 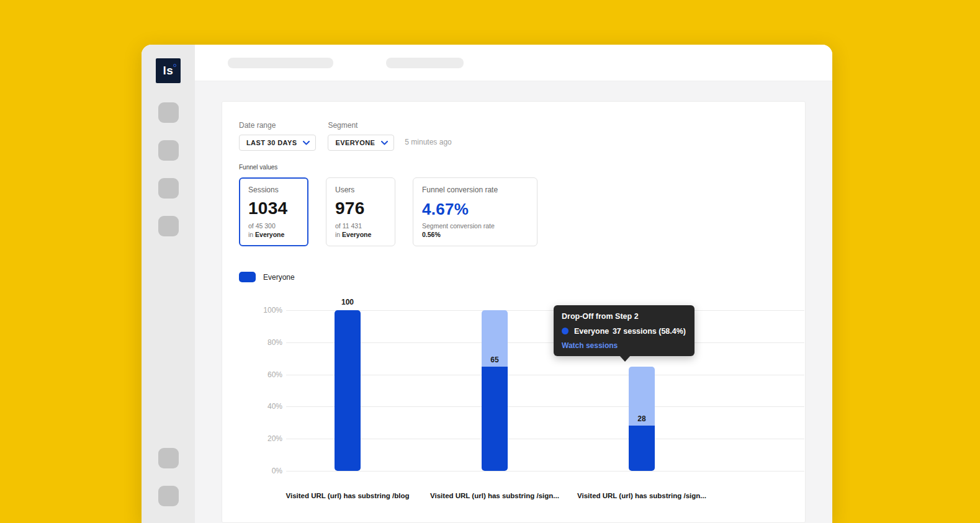 What do you see at coordinates (169, 477) in the screenshot?
I see `sidebar-nav-bottom` at bounding box center [169, 477].